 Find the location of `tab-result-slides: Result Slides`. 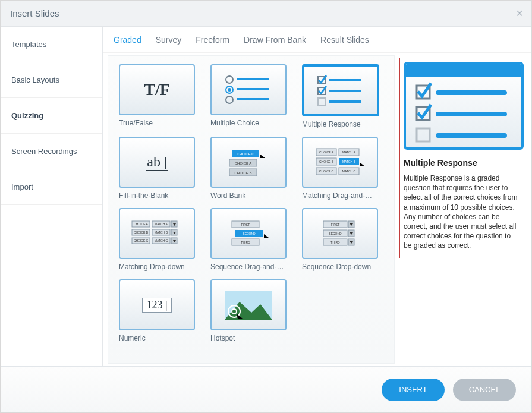

tab-result-slides: Result Slides is located at coordinates (345, 40).